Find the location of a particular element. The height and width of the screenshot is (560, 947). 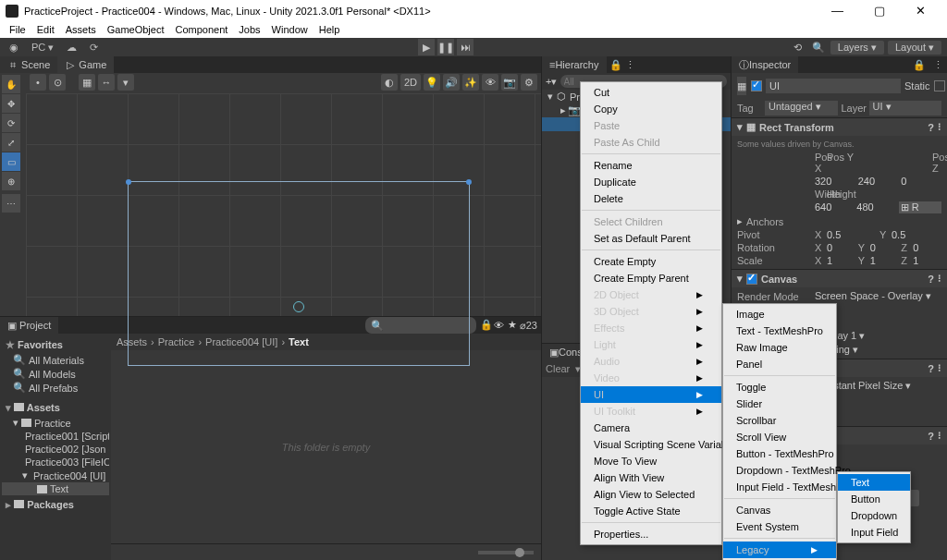

folder-practice: ▾ Practice is located at coordinates (55, 423).